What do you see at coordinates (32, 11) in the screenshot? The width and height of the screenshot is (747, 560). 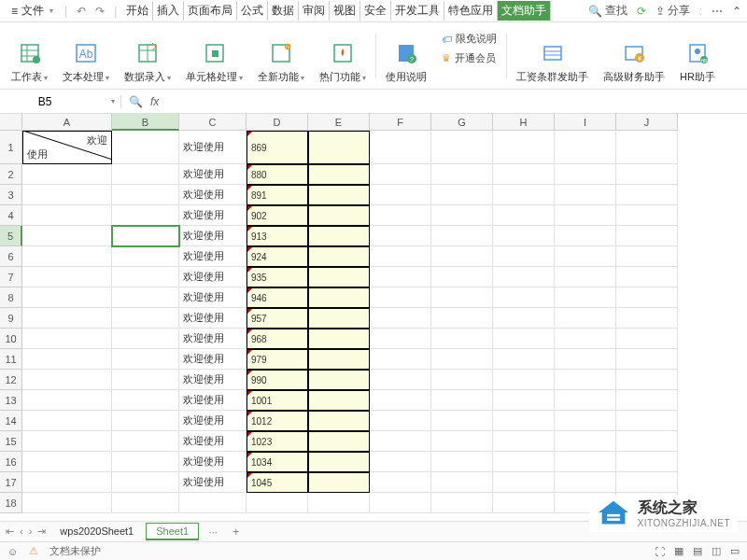 I see `file-menu: ≡ 文件 ▾` at bounding box center [32, 11].